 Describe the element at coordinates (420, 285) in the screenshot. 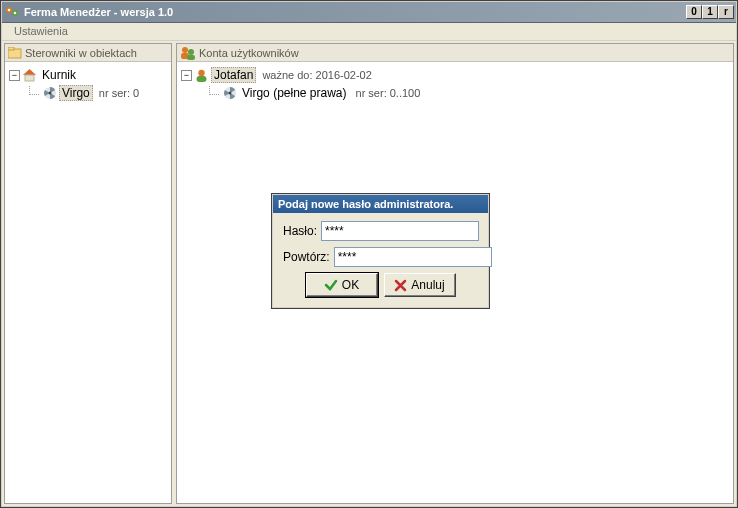

I see `cancel-button: Anuluj` at that location.